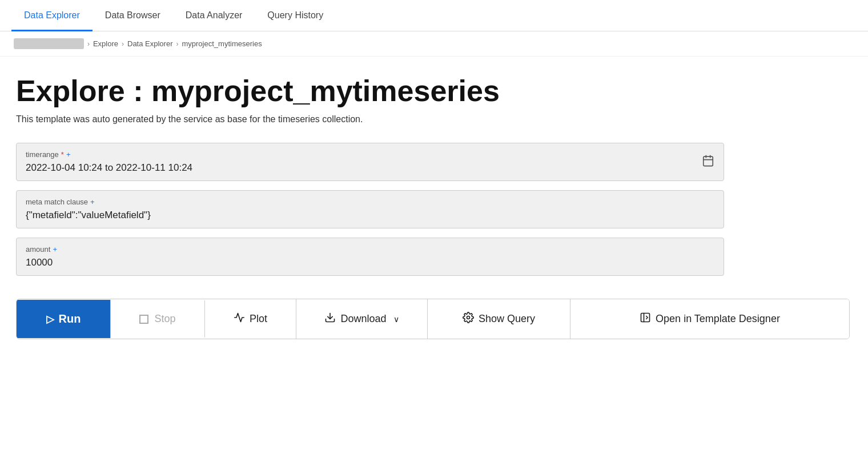  I want to click on meta-match-label-text: meta match clause, so click(57, 202).